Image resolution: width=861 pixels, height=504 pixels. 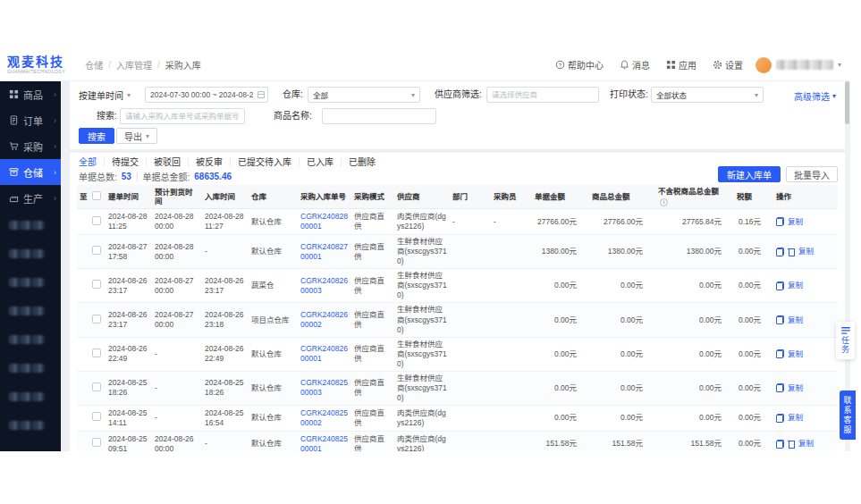 What do you see at coordinates (173, 197) in the screenshot?
I see `column-header-label: 预计到货时间` at bounding box center [173, 197].